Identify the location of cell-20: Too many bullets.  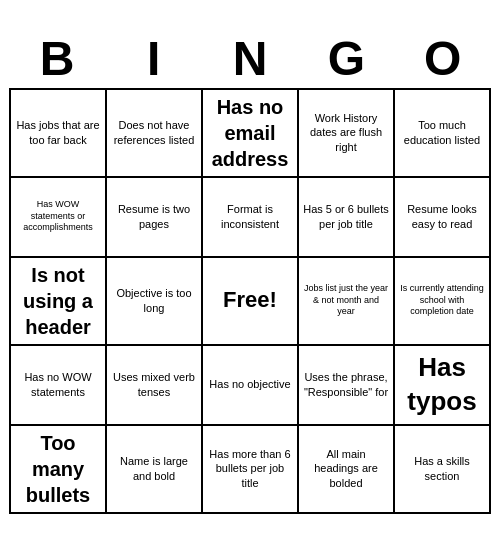
(59, 470).